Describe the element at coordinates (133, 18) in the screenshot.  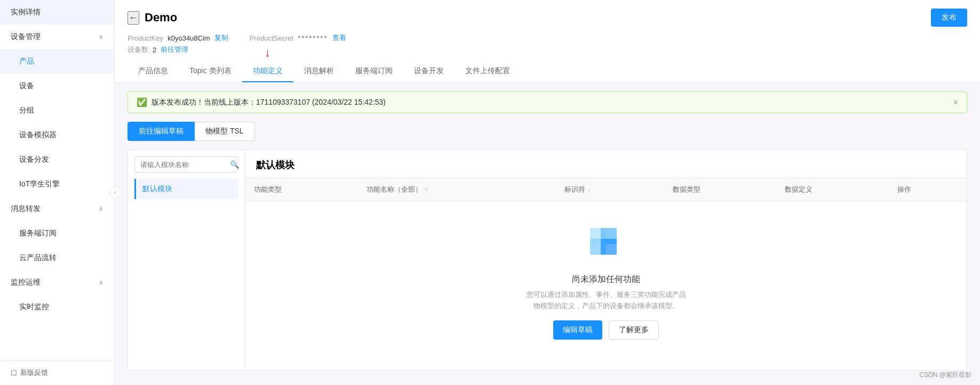
I see `back-arrow-icon: ←` at that location.